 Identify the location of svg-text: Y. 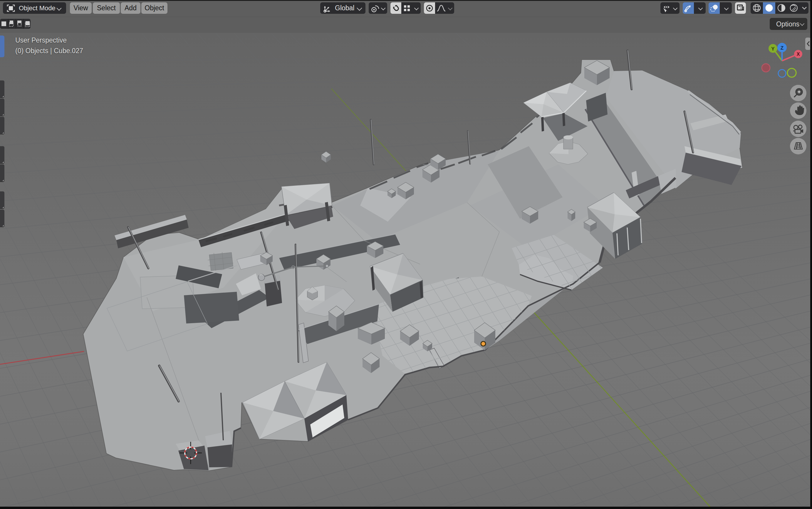
(773, 49).